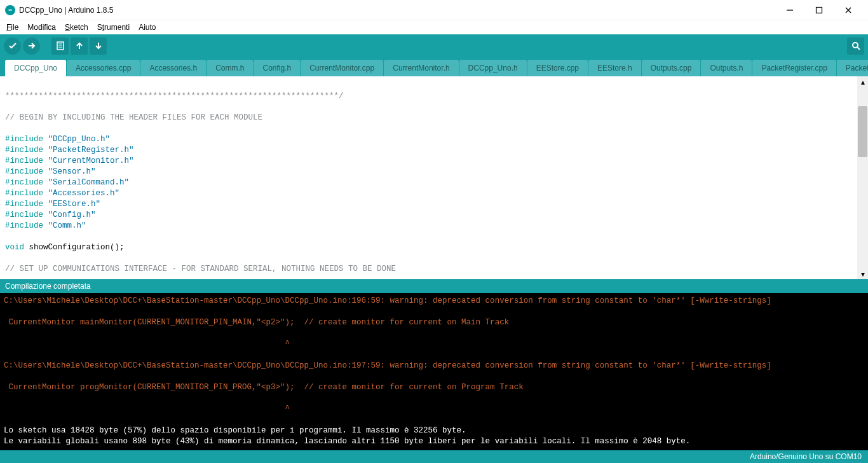 This screenshot has width=868, height=463. Describe the element at coordinates (493, 68) in the screenshot. I see `tab-dccpp-uno-h: DCCpp_Uno.h` at that location.